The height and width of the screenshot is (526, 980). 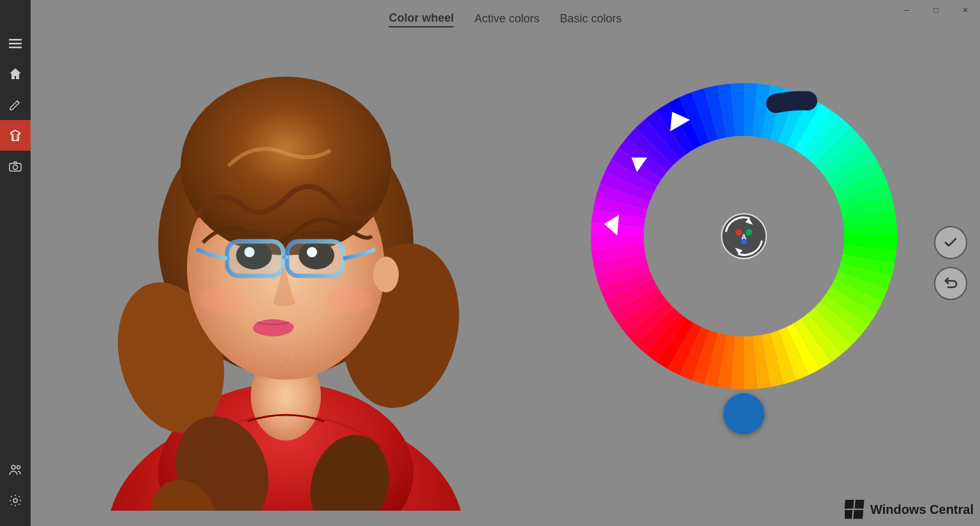 What do you see at coordinates (505, 19) in the screenshot?
I see `top-tabs: Color wheel Active colors Basic colors` at bounding box center [505, 19].